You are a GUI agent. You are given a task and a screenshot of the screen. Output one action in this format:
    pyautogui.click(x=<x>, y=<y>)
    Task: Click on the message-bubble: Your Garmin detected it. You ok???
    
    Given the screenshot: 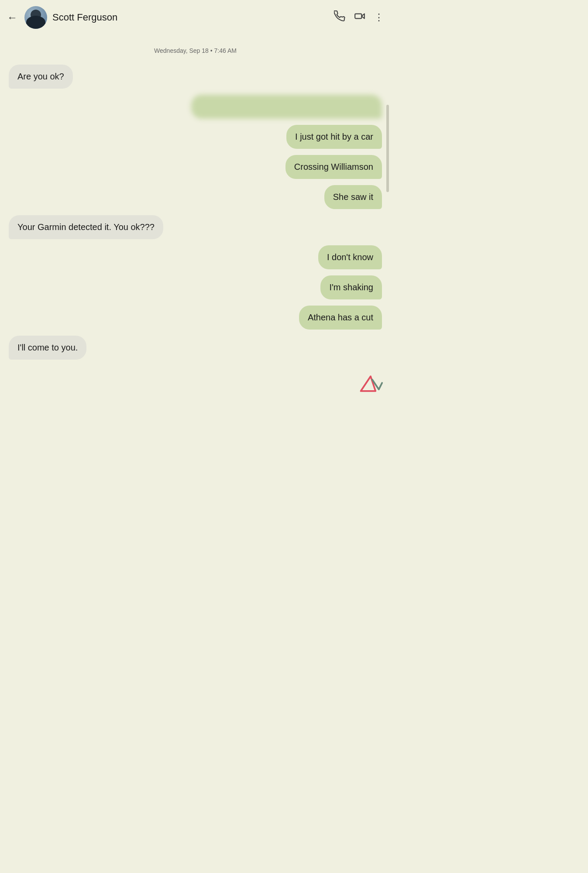 What is the action you would take?
    pyautogui.click(x=86, y=227)
    